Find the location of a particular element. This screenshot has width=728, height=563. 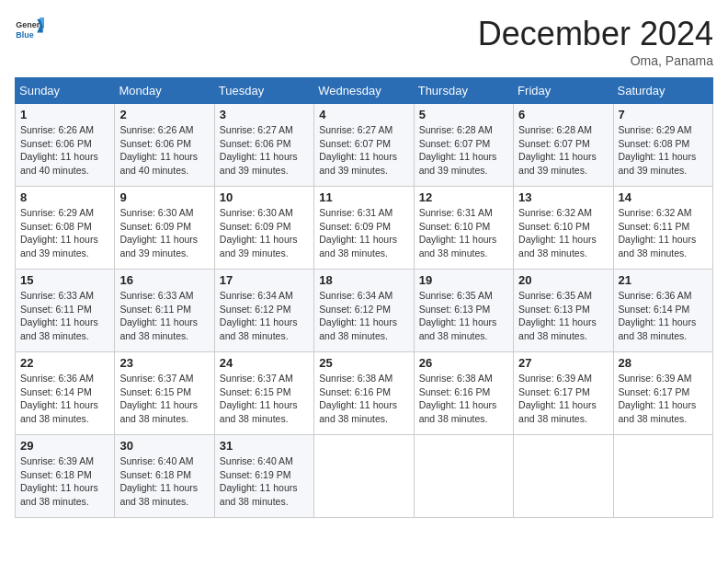

calendar-day-cell: 2Sunrise: 6:26 AMSunset: 6:06 PMDaylight… is located at coordinates (165, 145).